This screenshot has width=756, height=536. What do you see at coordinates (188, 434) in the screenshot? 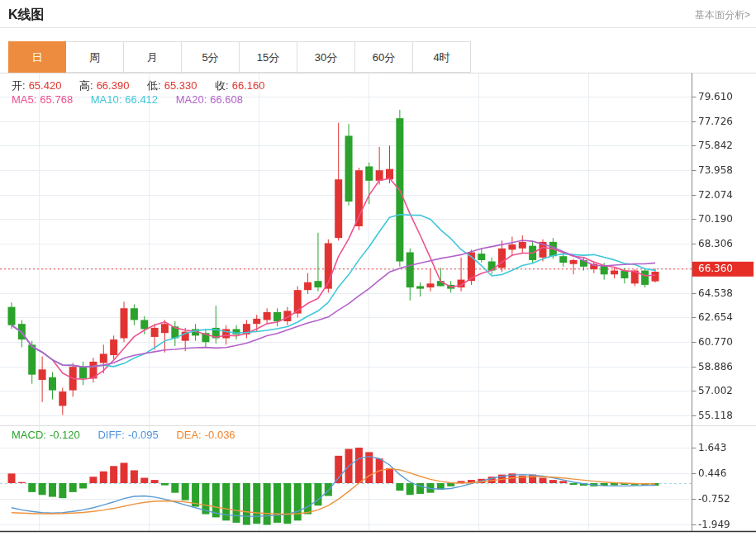
I see `dea-label: DEA:` at bounding box center [188, 434].